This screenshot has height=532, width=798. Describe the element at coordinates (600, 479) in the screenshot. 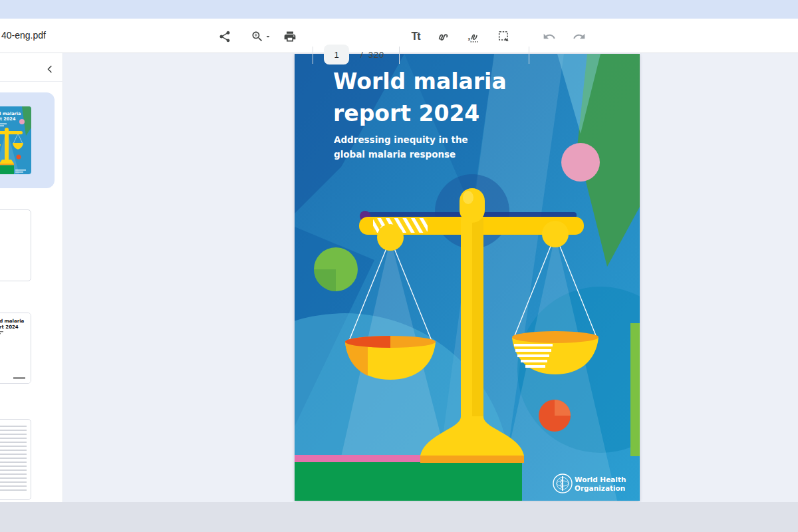

I see `who-logo-line1: World Health` at that location.